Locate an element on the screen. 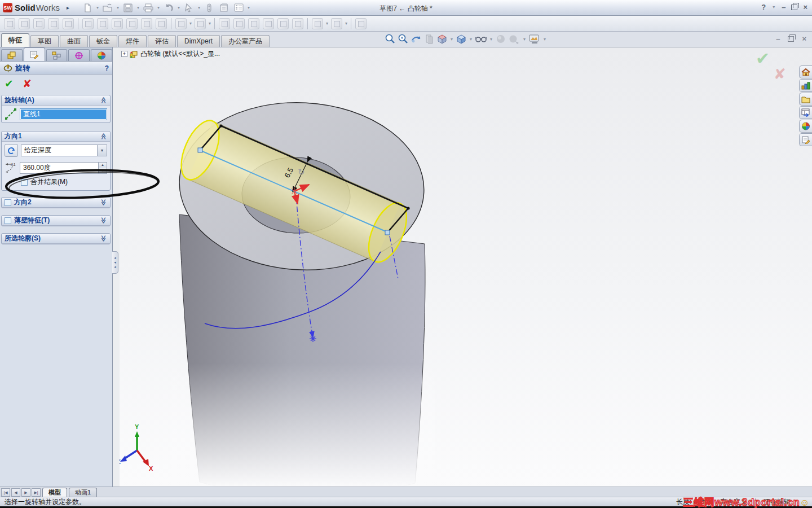 This screenshot has width=812, height=508. fillet-icon is located at coordinates (181, 24).